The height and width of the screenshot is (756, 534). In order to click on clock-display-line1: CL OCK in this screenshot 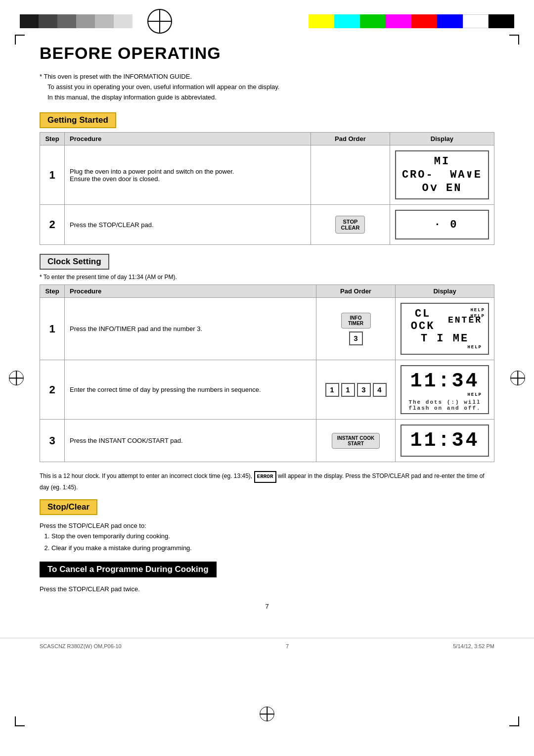, I will do `click(423, 320)`.